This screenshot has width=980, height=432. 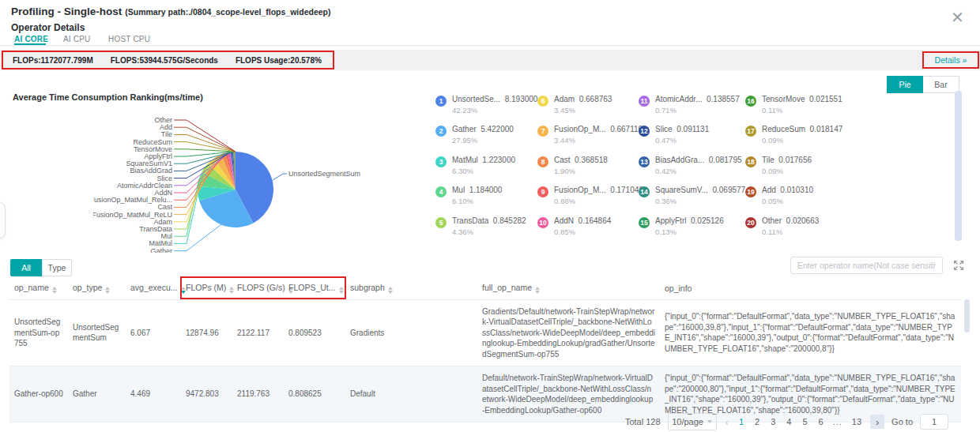 I want to click on column-header-op_type: op_type, so click(x=96, y=289).